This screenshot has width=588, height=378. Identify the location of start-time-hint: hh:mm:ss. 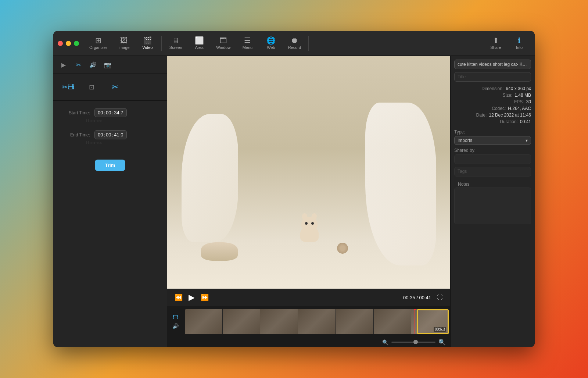
(123, 121).